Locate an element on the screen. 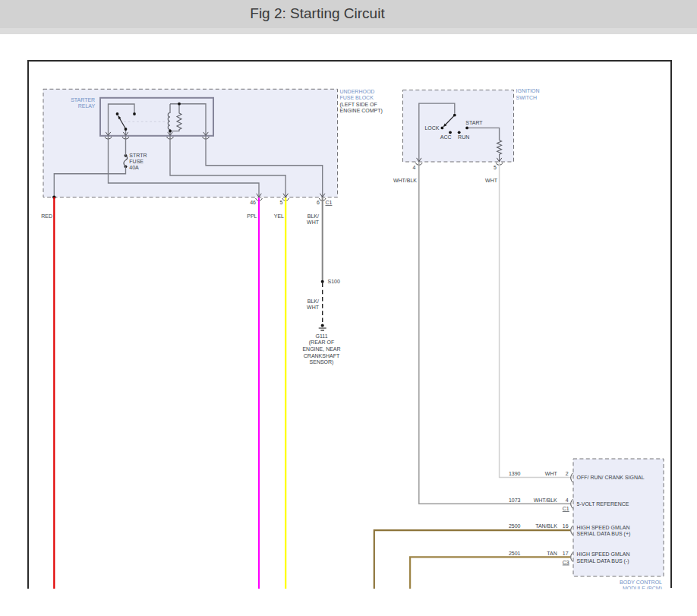 This screenshot has height=616, width=697. svg-text: 6 is located at coordinates (318, 202).